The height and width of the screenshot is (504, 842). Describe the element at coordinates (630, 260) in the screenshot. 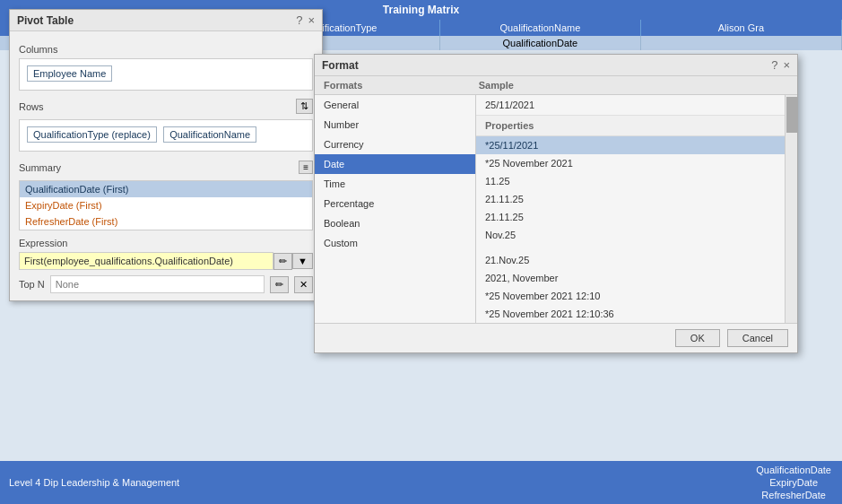

I see `format-option-8: 21.Nov.25` at that location.